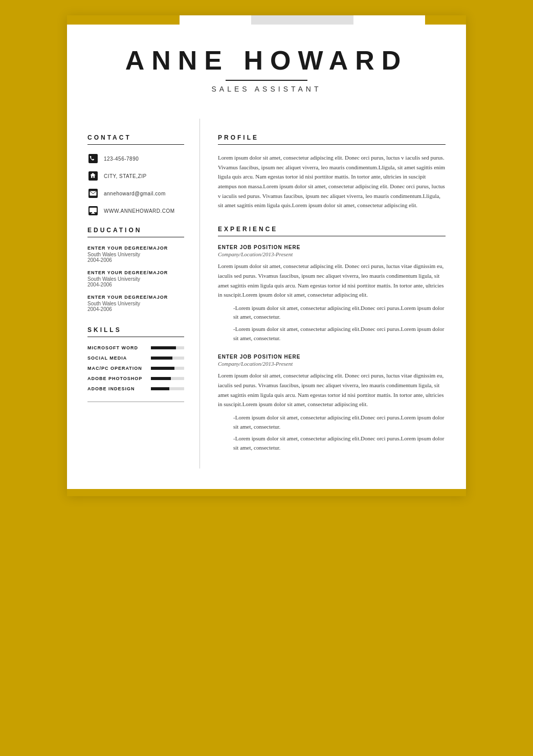 This screenshot has width=533, height=756. What do you see at coordinates (266, 89) in the screenshot?
I see `applicant-title: SALES ASSISTANT` at bounding box center [266, 89].